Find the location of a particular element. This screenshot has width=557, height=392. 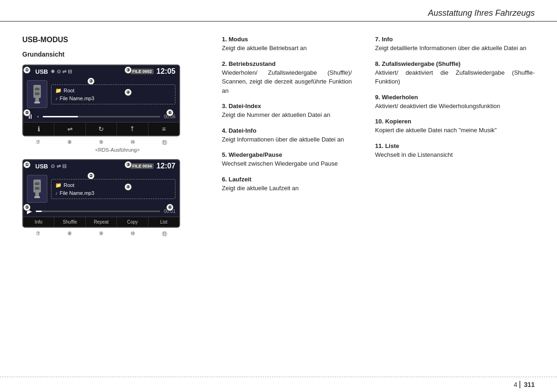

screen1-right-info: FILE 0002 12:05 is located at coordinates (153, 71).